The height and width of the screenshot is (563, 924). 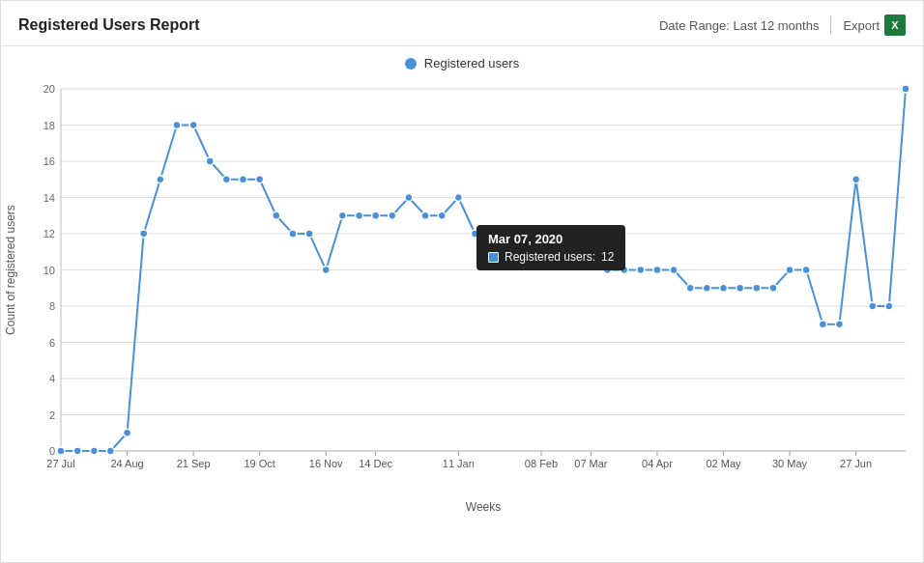 I want to click on svg-text: 2, so click(x=52, y=415).